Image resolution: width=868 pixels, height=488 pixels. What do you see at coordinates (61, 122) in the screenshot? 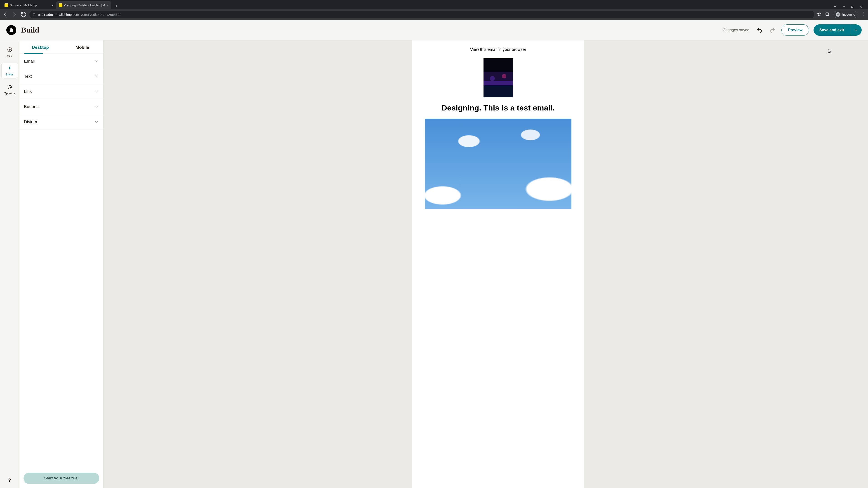
I see `section-divider: Divider` at bounding box center [61, 122].